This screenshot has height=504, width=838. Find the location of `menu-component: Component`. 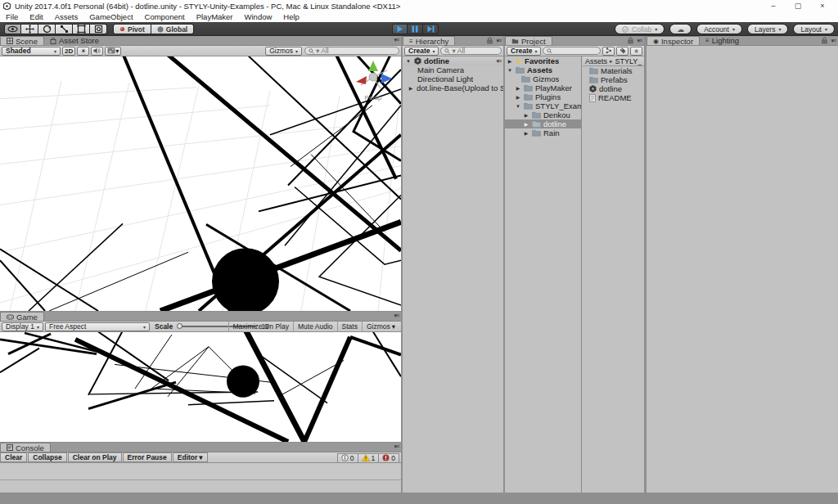

menu-component: Component is located at coordinates (165, 16).